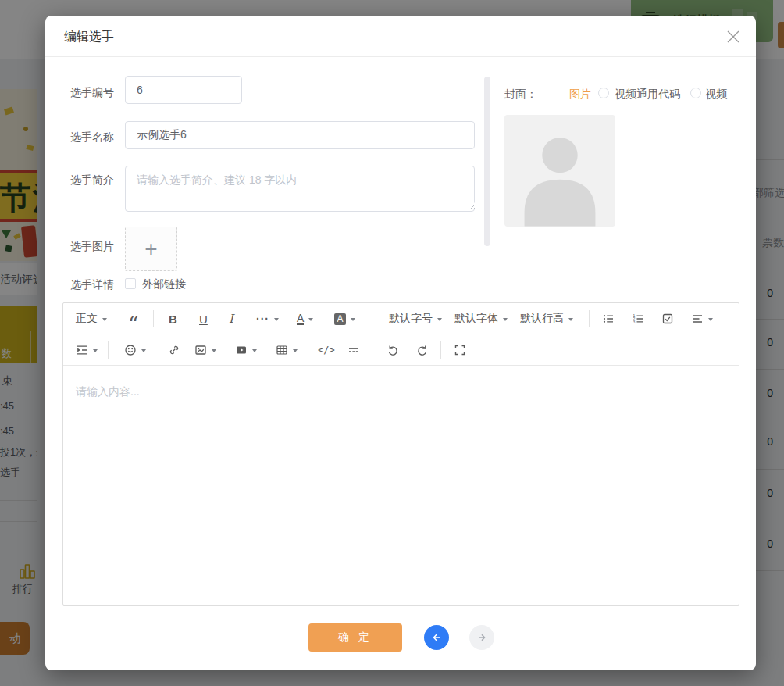 The height and width of the screenshot is (686, 784). Describe the element at coordinates (164, 284) in the screenshot. I see `external-link-label: 外部链接` at that location.